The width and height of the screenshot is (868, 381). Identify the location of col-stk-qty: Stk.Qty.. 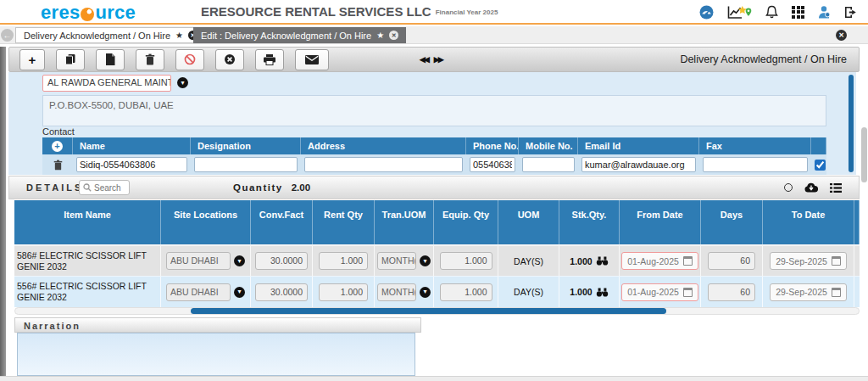
(590, 222).